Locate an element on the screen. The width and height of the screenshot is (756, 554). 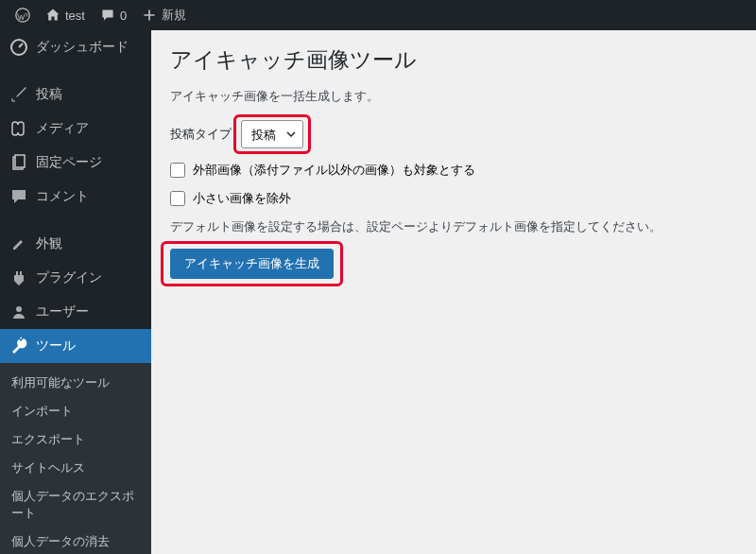
external-images-row: 外部画像（添付ファイル以外の画像）も対象とする is located at coordinates (454, 170).